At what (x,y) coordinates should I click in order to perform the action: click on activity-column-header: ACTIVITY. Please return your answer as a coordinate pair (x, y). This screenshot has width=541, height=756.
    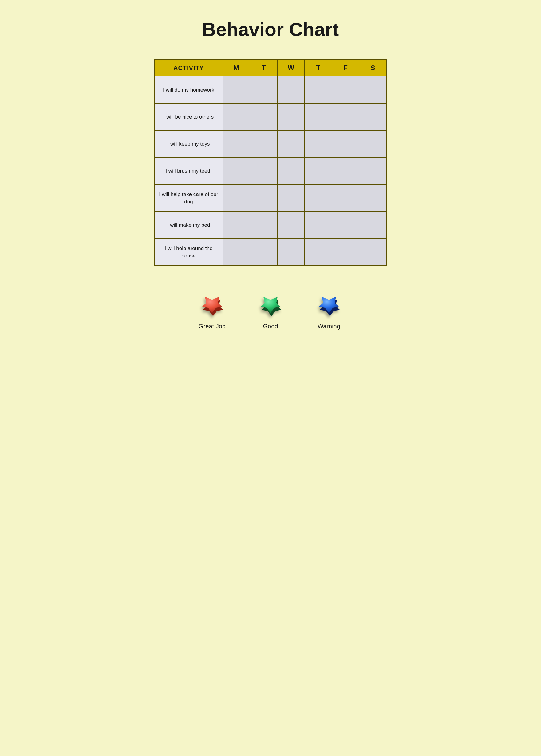
    Looking at the image, I should click on (189, 68).